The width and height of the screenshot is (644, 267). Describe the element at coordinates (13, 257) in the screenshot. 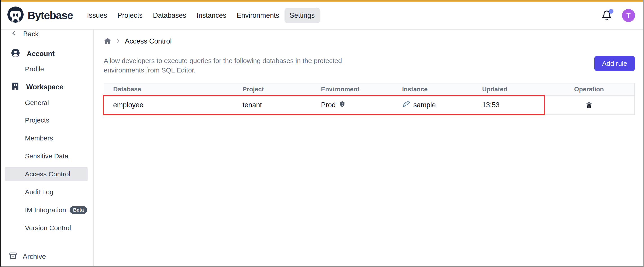

I see `archive-icon` at that location.